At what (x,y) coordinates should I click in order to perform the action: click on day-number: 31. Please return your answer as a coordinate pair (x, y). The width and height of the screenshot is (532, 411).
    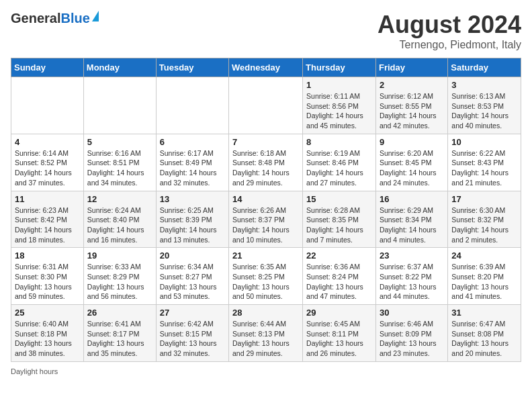
    Looking at the image, I should click on (484, 313).